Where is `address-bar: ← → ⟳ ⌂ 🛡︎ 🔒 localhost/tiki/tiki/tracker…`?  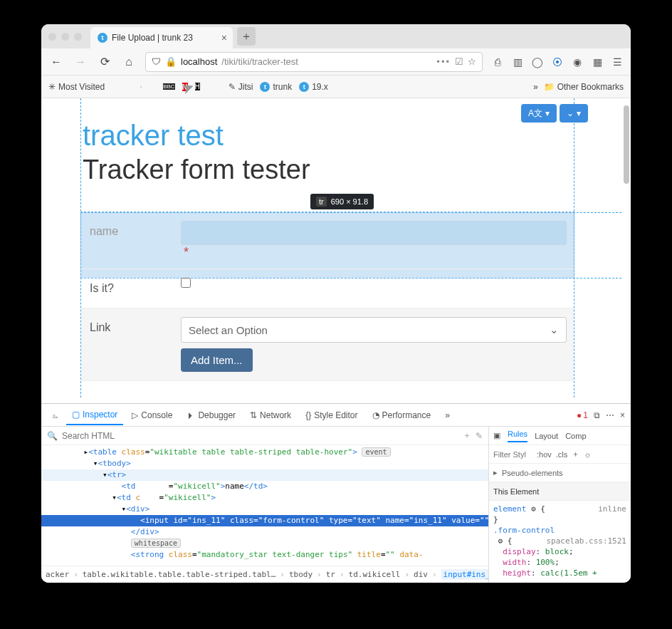 address-bar: ← → ⟳ ⌂ 🛡︎ 🔒 localhost/tiki/tiki/tracker… is located at coordinates (336, 62).